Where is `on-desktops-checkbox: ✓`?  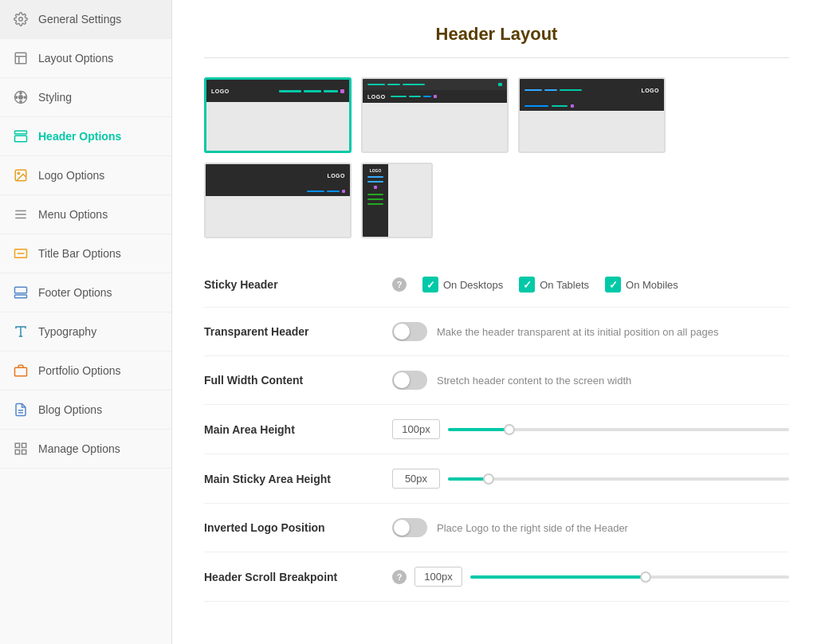 on-desktops-checkbox: ✓ is located at coordinates (430, 285).